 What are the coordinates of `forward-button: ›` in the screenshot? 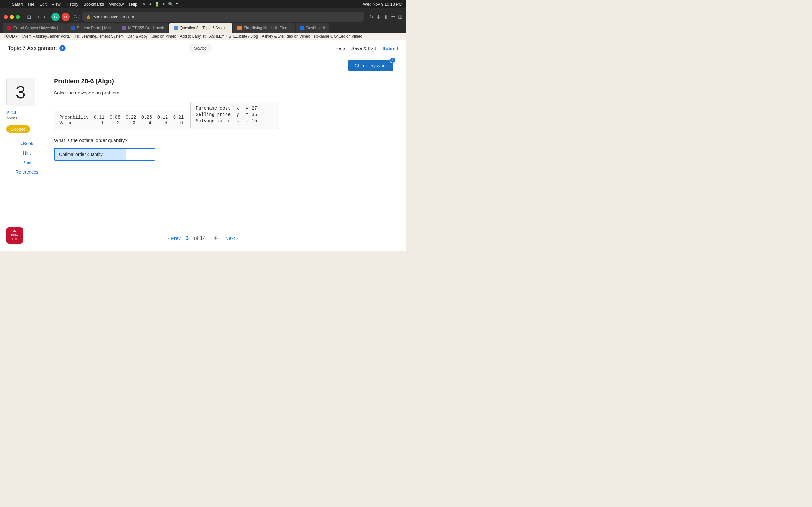 It's located at (45, 17).